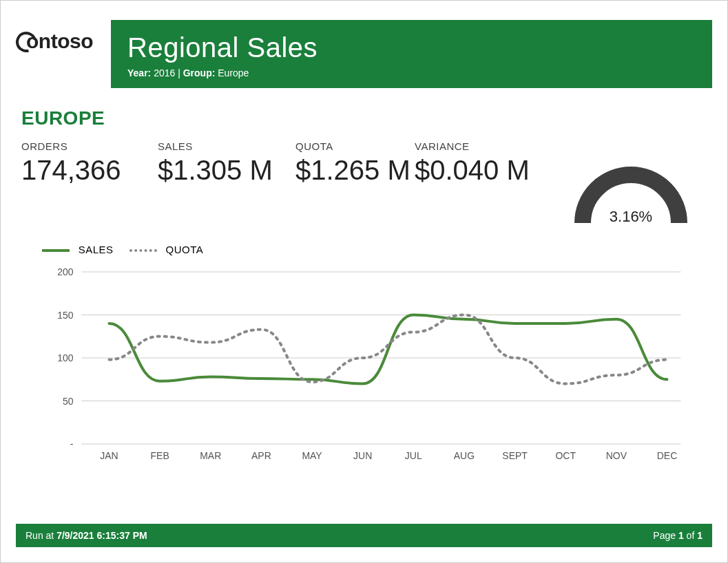 This screenshot has height=563, width=728. Describe the element at coordinates (87, 535) in the screenshot. I see `footer-run: Run at 7/9/2021 6:15:37 PM` at that location.